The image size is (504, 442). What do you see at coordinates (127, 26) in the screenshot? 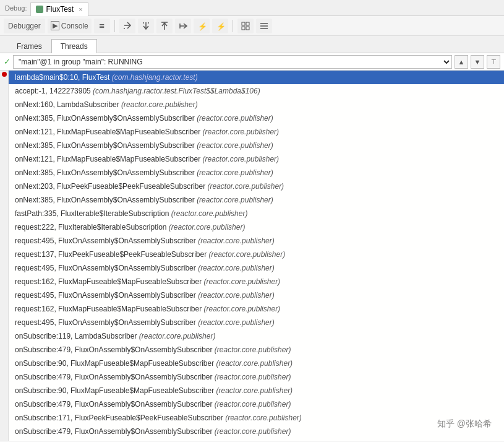
I see `step-over-icon` at bounding box center [127, 26].